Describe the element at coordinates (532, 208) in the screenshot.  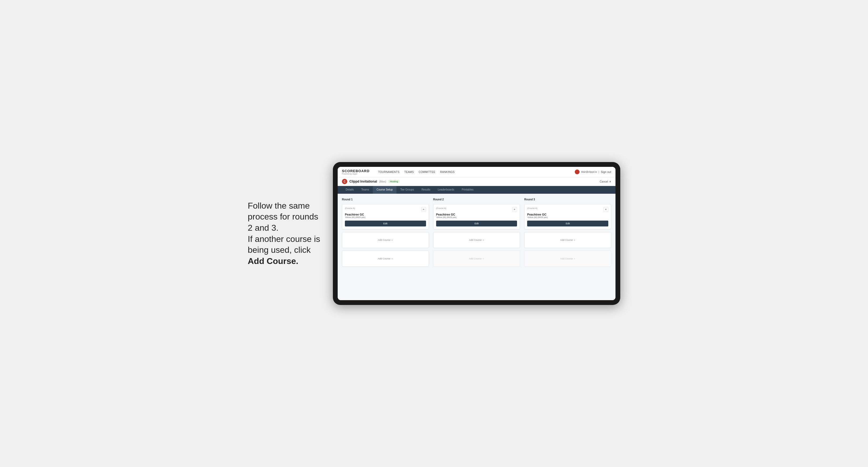
I see `round-3-course-label: (Course A)` at that location.